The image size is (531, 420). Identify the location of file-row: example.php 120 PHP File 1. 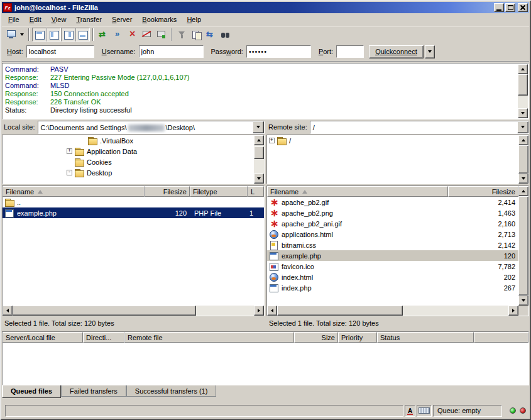
(133, 213).